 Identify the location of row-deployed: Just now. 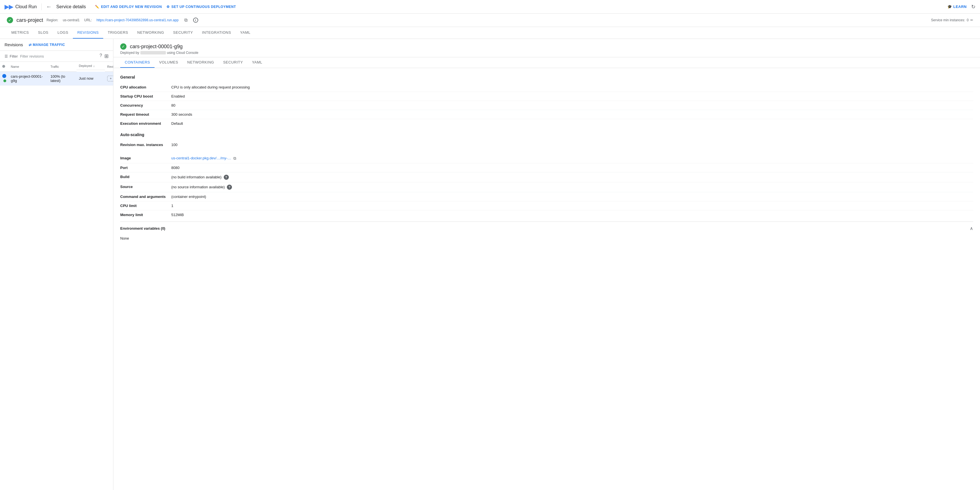
(91, 79).